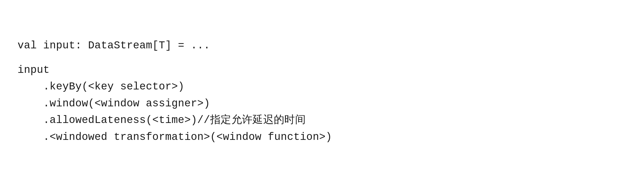 Image resolution: width=644 pixels, height=183 pixels. Describe the element at coordinates (175, 70) in the screenshot. I see `code-line-2: input` at that location.